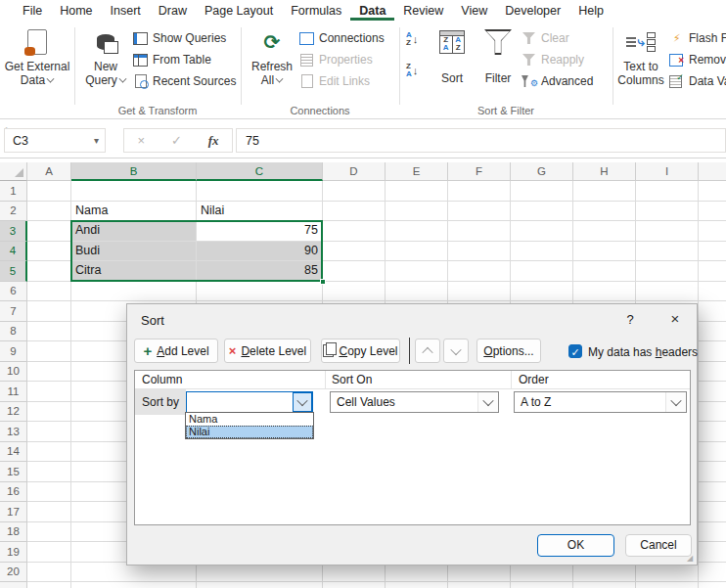 The image size is (726, 588). What do you see at coordinates (55, 141) in the screenshot?
I see `name-box: C3 ▾` at bounding box center [55, 141].